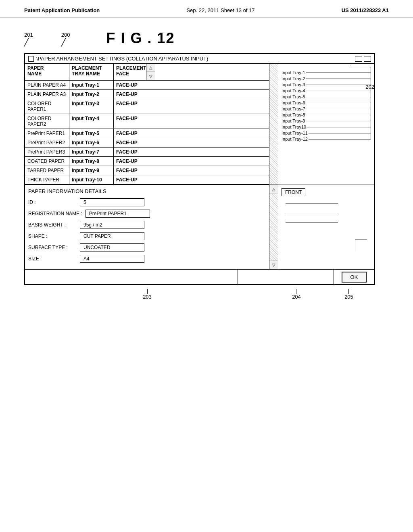  Describe the element at coordinates (326, 124) in the screenshot. I see `tray-diagram-area: 202 Input Tray-1Input Tray-2Input Tray-3…` at that location.